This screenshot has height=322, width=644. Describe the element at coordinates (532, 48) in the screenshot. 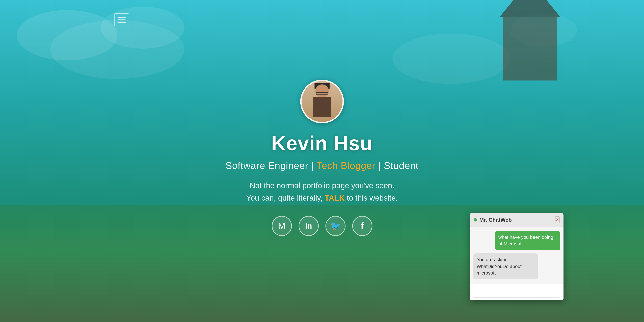

I see `barn-building` at that location.